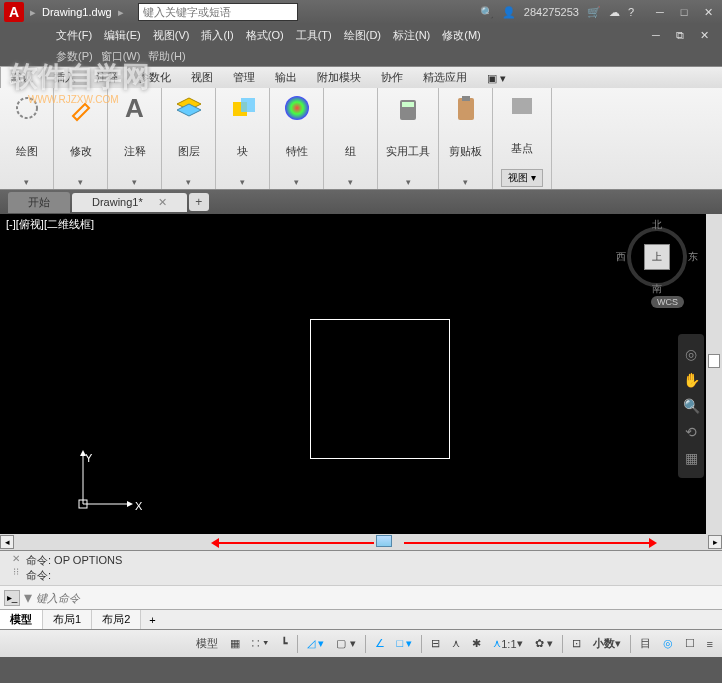  Describe the element at coordinates (265, 36) in the screenshot. I see `menu-format: 格式(O)` at that location.